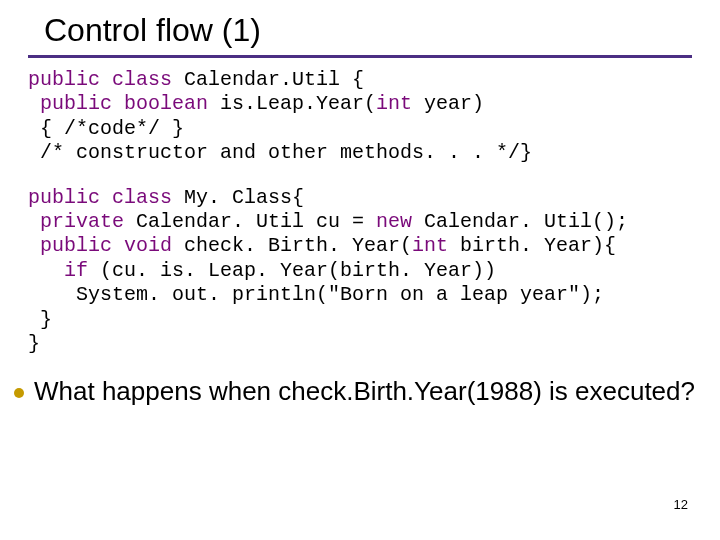 The width and height of the screenshot is (720, 540). What do you see at coordinates (448, 104) in the screenshot?
I see `code-text: year)` at bounding box center [448, 104].